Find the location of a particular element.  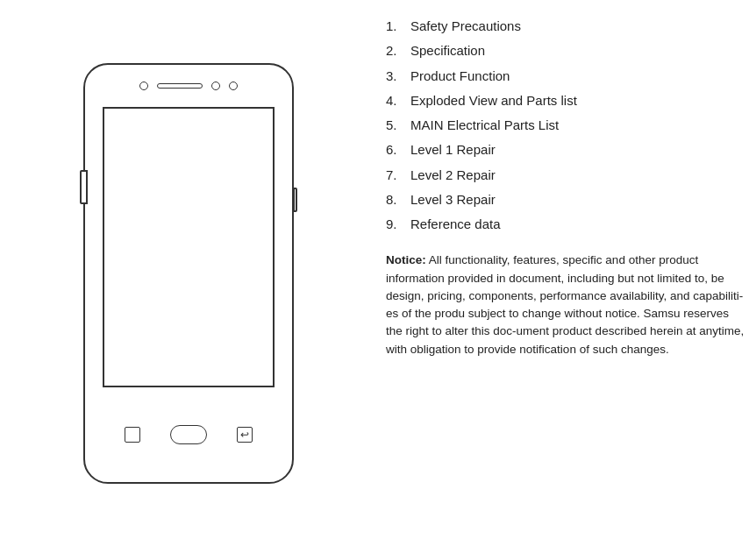

toc-text-1: Safety Precautions is located at coordinates (466, 26).